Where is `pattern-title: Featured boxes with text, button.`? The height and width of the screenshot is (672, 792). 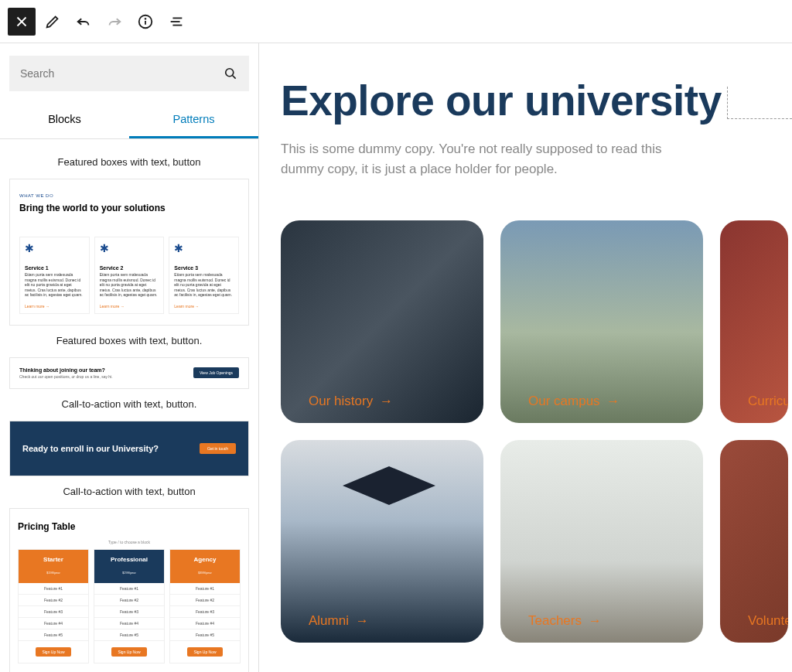 pattern-title: Featured boxes with text, button. is located at coordinates (129, 340).